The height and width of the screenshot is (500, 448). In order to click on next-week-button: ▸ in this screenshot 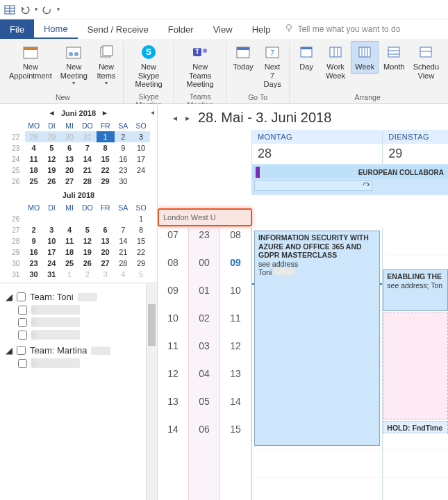, I will do `click(188, 118)`.